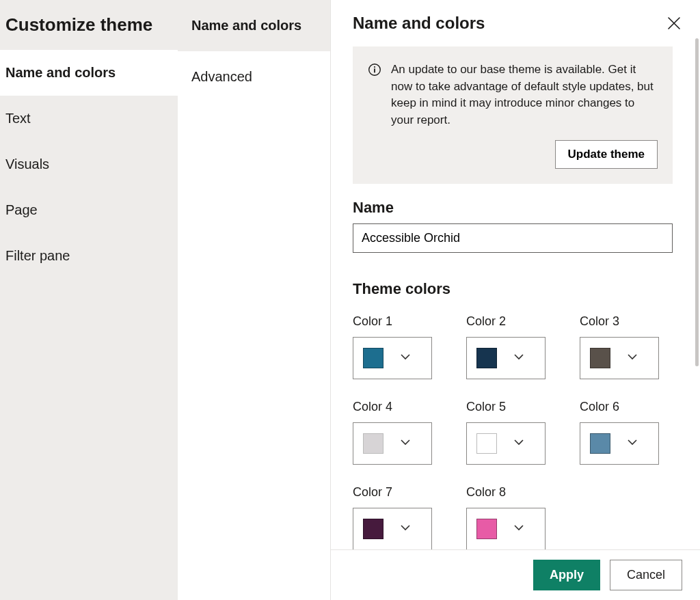 The width and height of the screenshot is (700, 600). Describe the element at coordinates (507, 347) in the screenshot. I see `color-slot-2: Color 2` at that location.